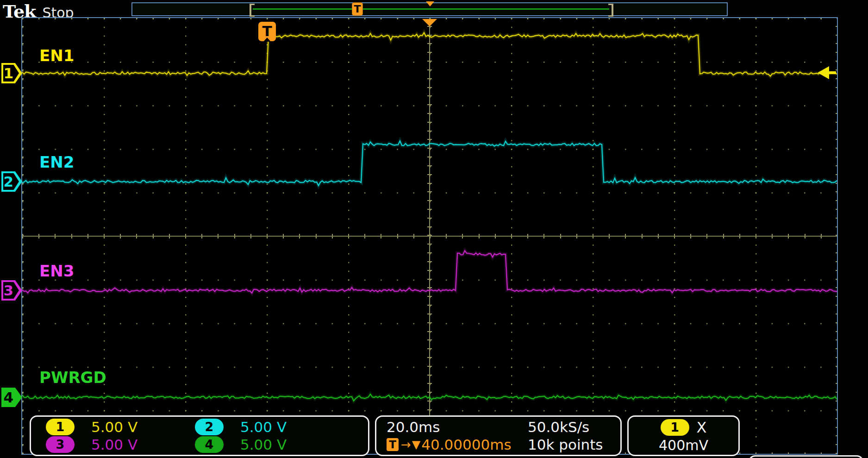 The image size is (868, 458). What do you see at coordinates (466, 445) in the screenshot?
I see `trigger-position-value: 40.00000ms` at bounding box center [466, 445].